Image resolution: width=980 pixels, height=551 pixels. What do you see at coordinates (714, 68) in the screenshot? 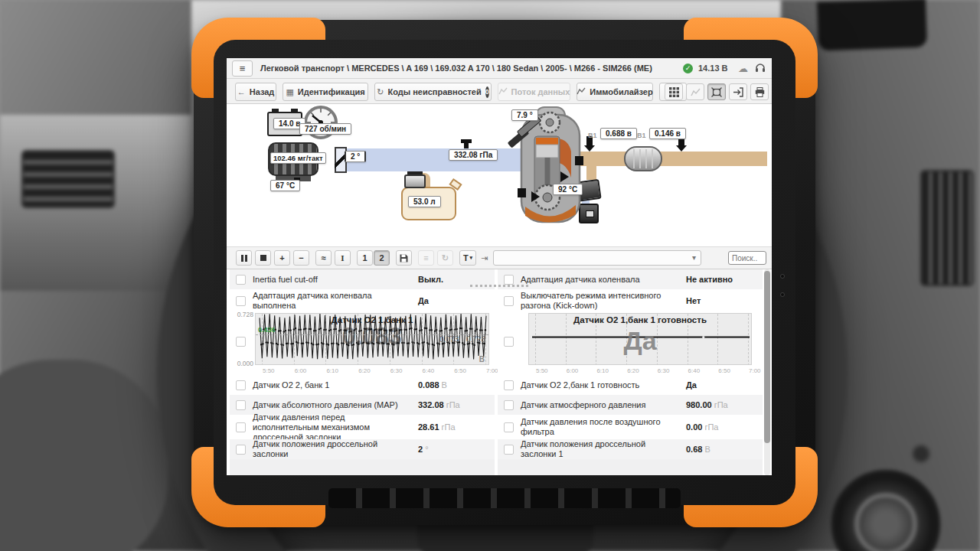
I see `battery-voltage-status: 14.13 В` at bounding box center [714, 68].